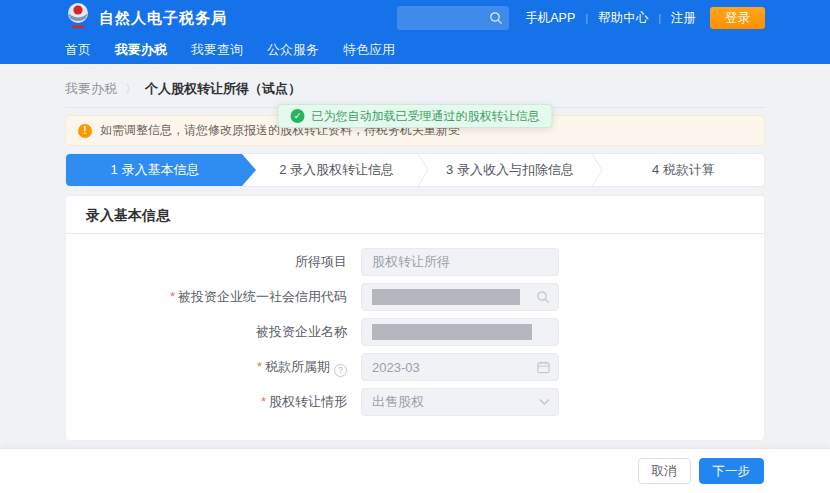 This screenshot has width=830, height=493. Describe the element at coordinates (510, 170) in the screenshot. I see `step-3-income-deduction: 3 录入收入与扣除信息` at that location.